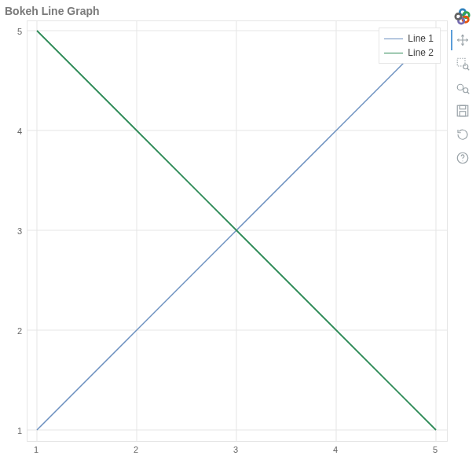  What do you see at coordinates (20, 231) in the screenshot?
I see `y-tick: 3` at bounding box center [20, 231].